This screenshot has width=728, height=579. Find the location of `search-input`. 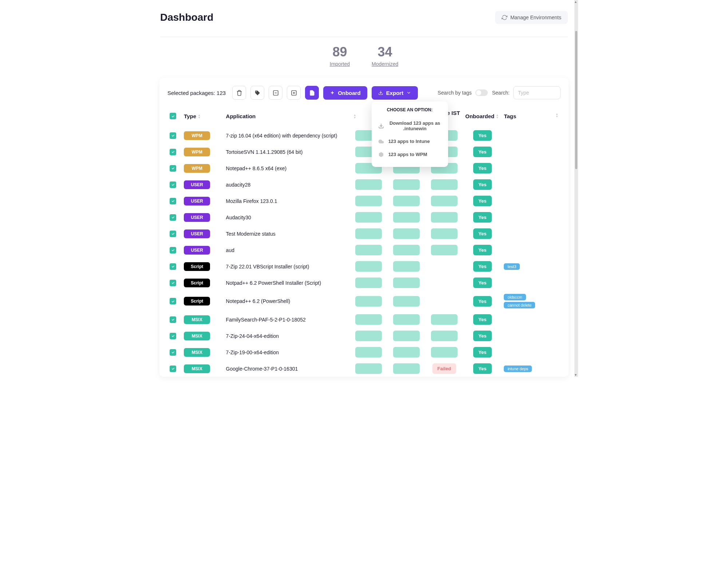

search-input is located at coordinates (537, 93).